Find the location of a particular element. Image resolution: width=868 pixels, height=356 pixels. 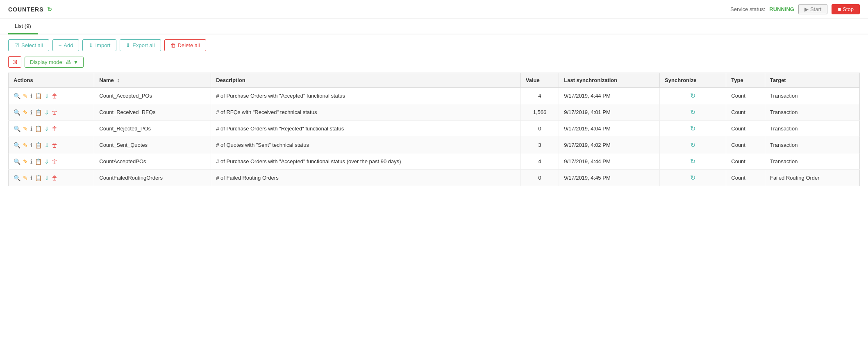

display-mode-row: ⛝ Display mode: 🖶 ▼ is located at coordinates (434, 64).